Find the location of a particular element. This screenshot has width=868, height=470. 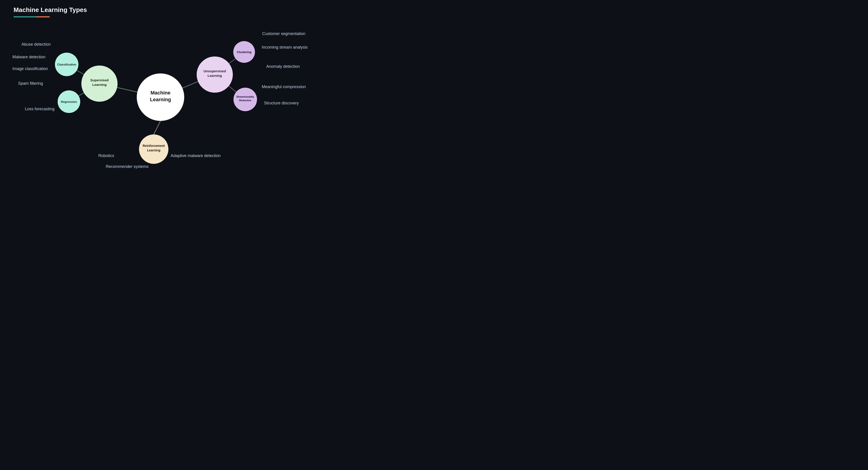

center-label-1: Machine is located at coordinates (160, 93).